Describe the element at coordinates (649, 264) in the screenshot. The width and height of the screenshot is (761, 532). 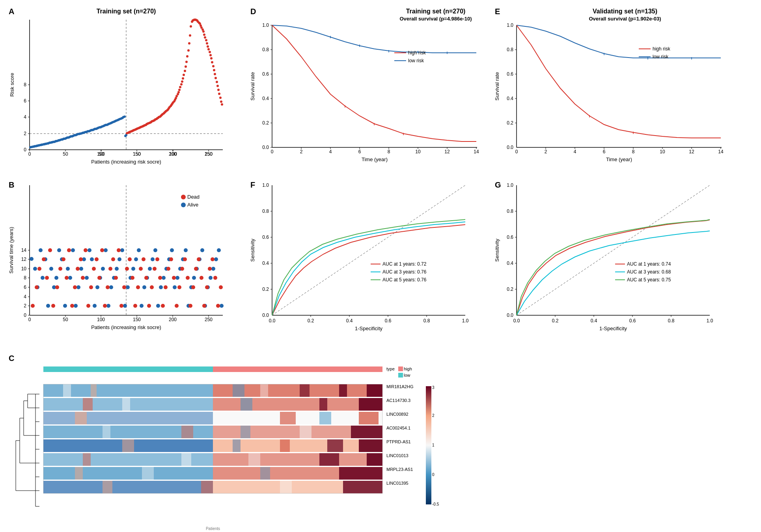
I see `svg-text: AUC at 1 years: 0.74` at that location.